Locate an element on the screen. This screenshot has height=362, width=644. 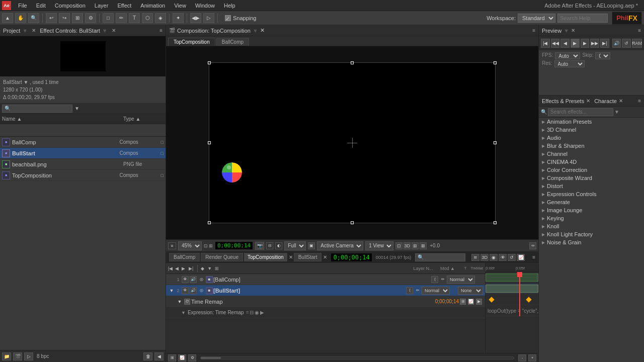
preview-first-frame: |◀ is located at coordinates (545, 43).